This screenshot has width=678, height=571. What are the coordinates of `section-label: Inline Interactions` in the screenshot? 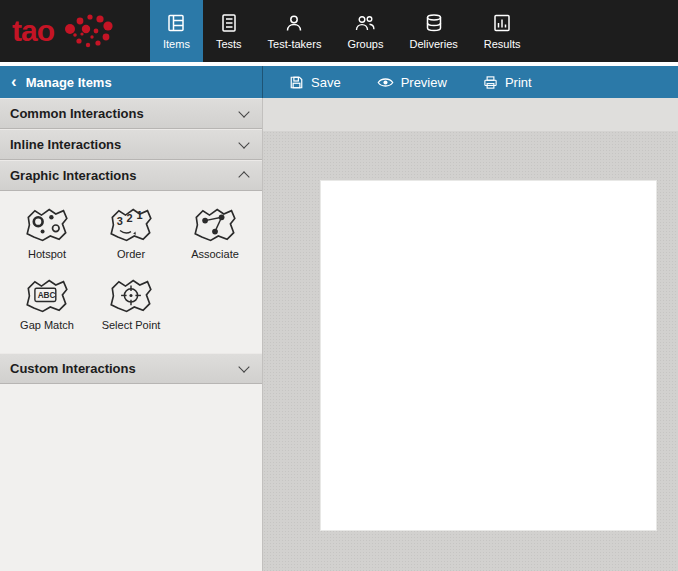 It's located at (66, 144).